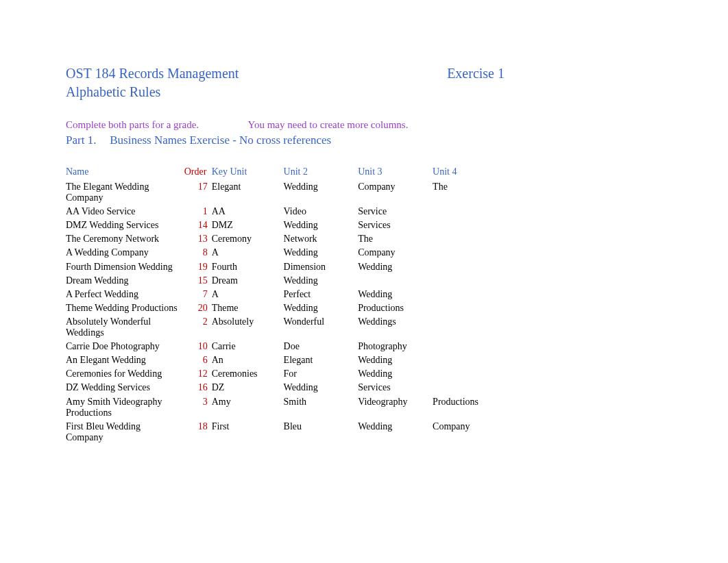 This screenshot has height=563, width=728. I want to click on col-header-order: Order, so click(198, 172).